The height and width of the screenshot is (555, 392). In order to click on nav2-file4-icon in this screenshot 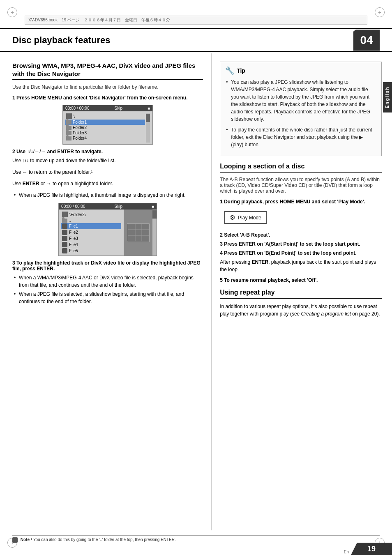, I will do `click(65, 245)`.